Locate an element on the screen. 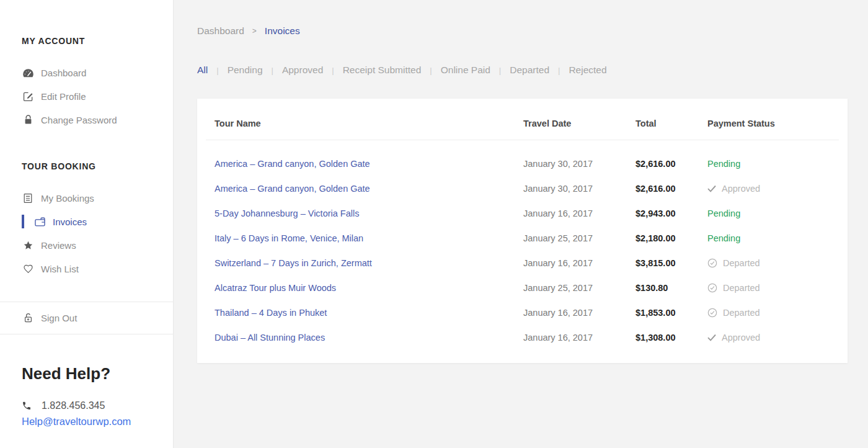 The width and height of the screenshot is (868, 448). sidebar-item-label: Invoices is located at coordinates (69, 222).